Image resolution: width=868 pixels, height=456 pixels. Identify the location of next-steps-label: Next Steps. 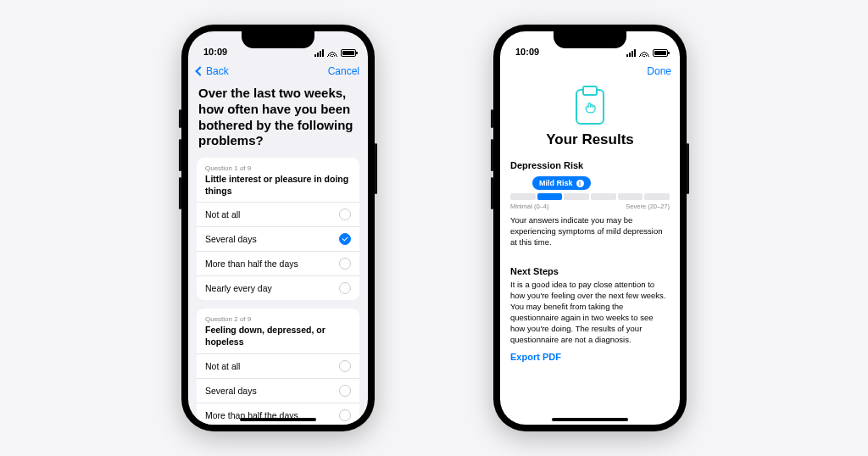
(590, 271).